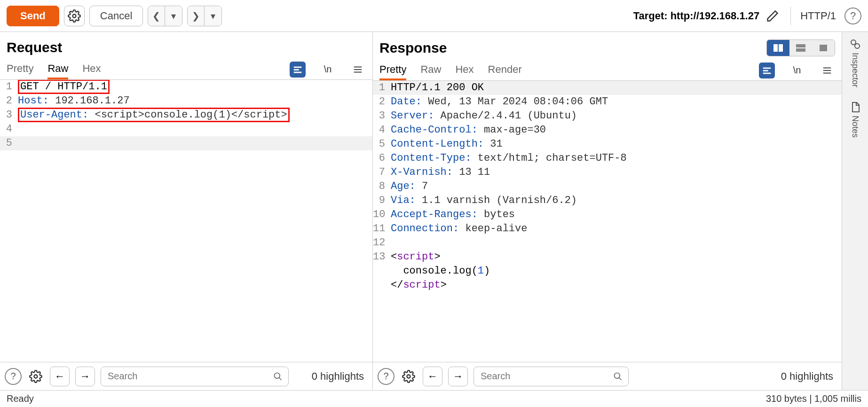 This screenshot has width=868, height=407. I want to click on request-next-match-button: →, so click(85, 376).